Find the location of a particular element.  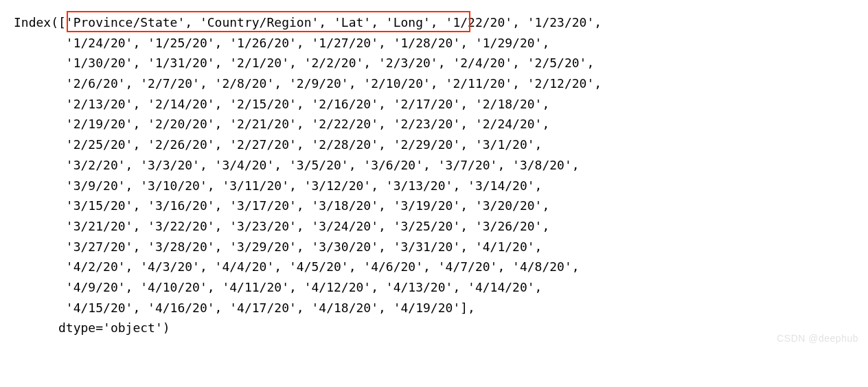

output-line: dtype='object') is located at coordinates (434, 328).